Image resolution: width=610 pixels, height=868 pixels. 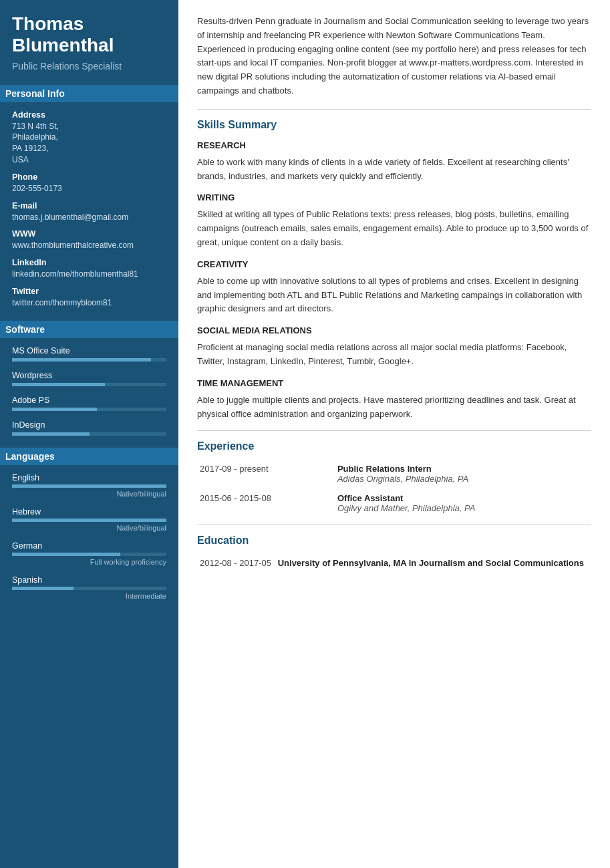 I want to click on exp-title: Public Relations Intern, so click(x=463, y=469).